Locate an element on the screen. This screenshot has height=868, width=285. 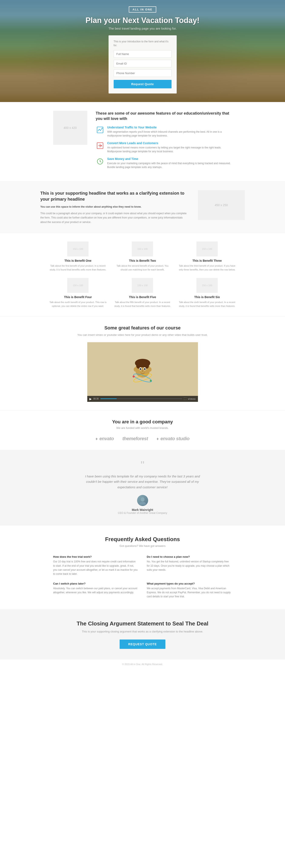
video-title: Some great features of our course is located at coordinates (142, 328).